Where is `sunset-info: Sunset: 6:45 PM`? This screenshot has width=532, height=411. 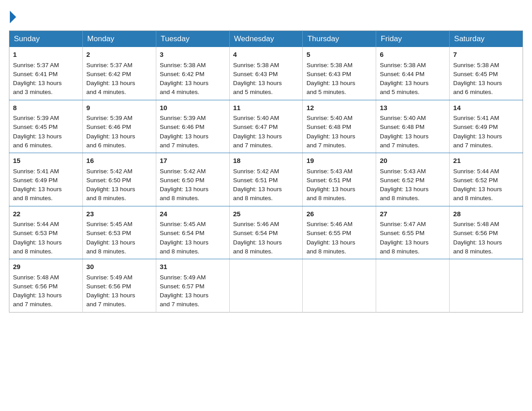
sunset-info: Sunset: 6:45 PM is located at coordinates (35, 127).